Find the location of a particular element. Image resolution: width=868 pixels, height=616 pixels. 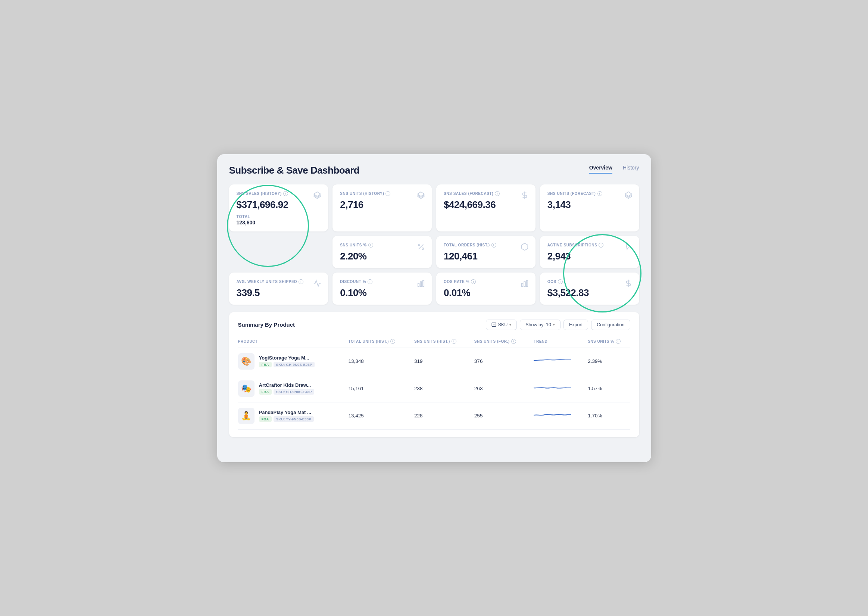

sns-pct-cell: 1.57% is located at coordinates (606, 388).